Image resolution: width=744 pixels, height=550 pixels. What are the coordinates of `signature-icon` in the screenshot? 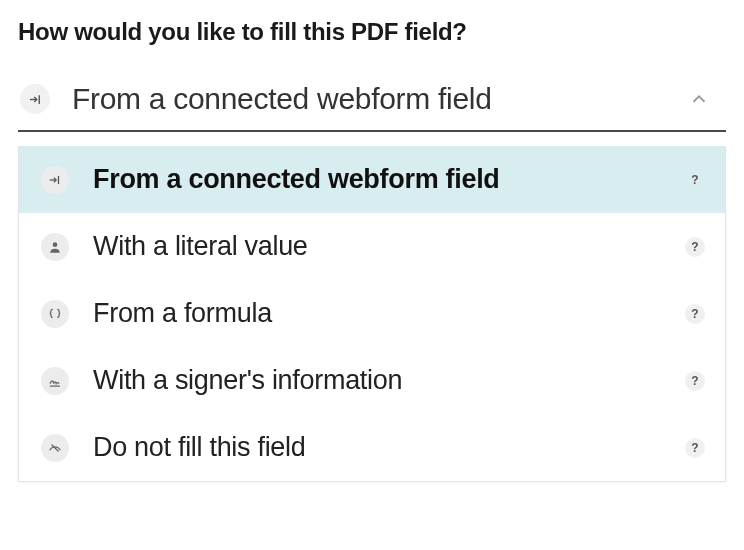 It's located at (55, 381).